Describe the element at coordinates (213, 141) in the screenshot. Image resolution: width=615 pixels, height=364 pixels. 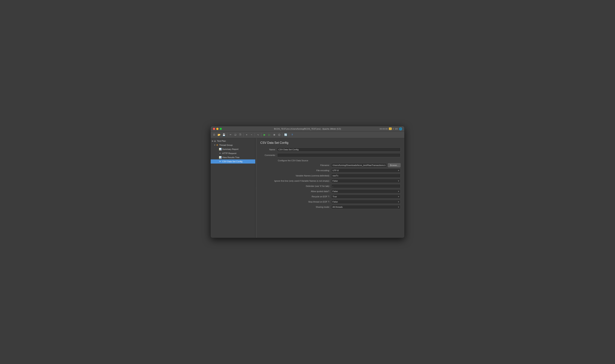
I see `test-plan-arrow: ▶` at that location.